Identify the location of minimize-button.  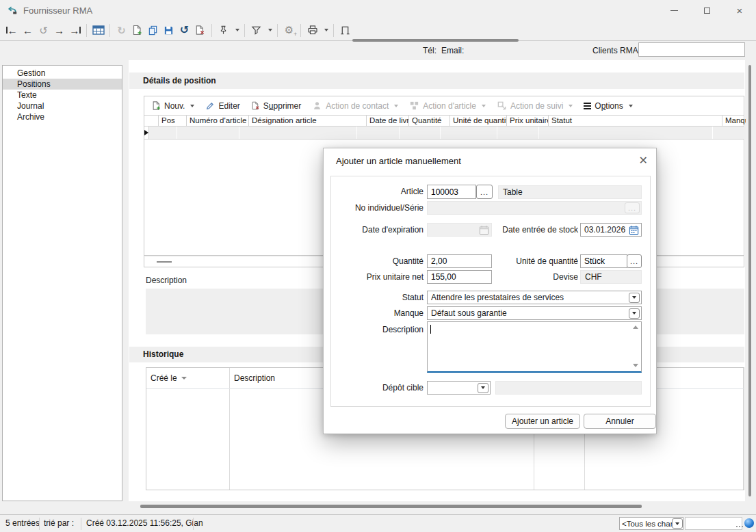
(674, 10).